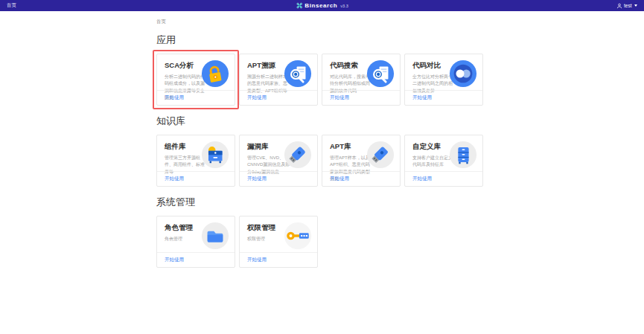 Image resolution: width=644 pixels, height=334 pixels. I want to click on card-row: SCA分析分析二进制代码的代码组成成分，以及漏洞和信息泄露等安全隐患 开始使用A…, so click(401, 80).